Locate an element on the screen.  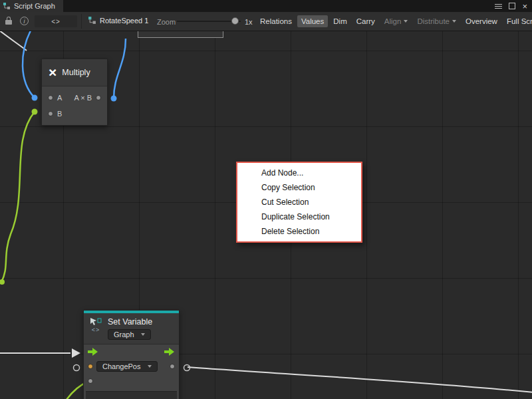
window-controls: × is located at coordinates (513, 7).